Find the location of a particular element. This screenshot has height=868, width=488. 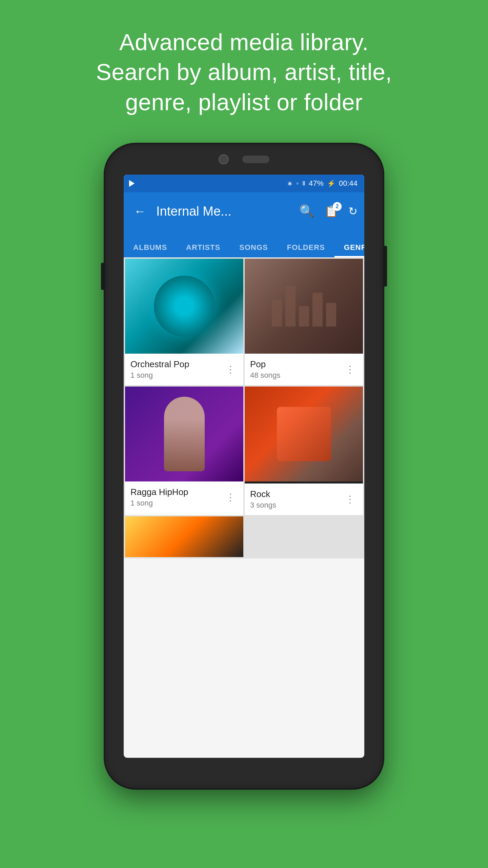

app-bar: ← Internal Me... 🔍 📋 2 ↻ is located at coordinates (244, 211).